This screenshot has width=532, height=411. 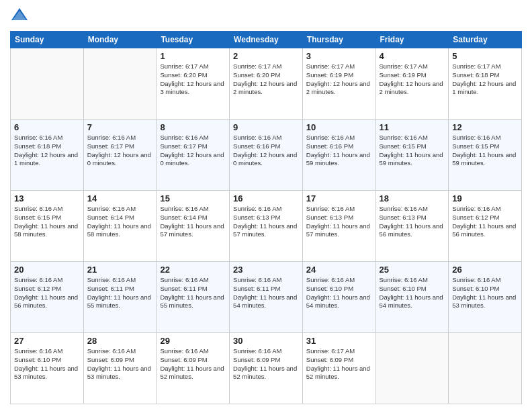 What do you see at coordinates (193, 40) in the screenshot?
I see `day-of-week-header: Tuesday` at bounding box center [193, 40].